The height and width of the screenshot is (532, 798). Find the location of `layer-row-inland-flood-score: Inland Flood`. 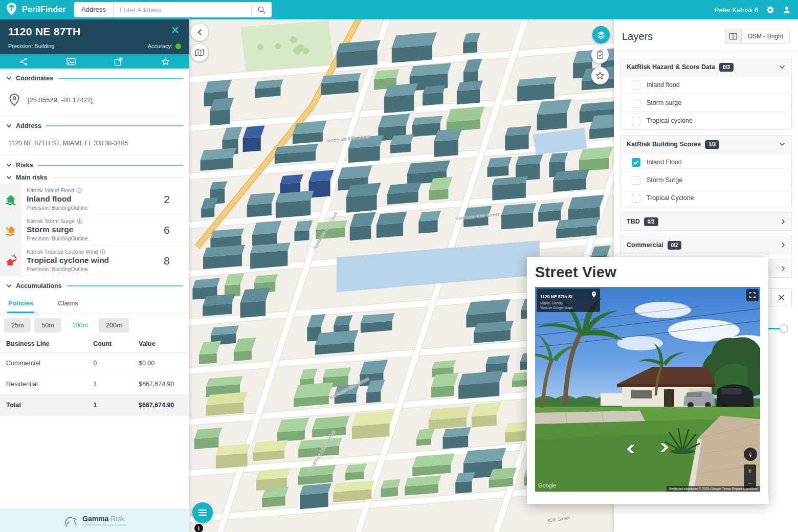

layer-row-inland-flood-score: Inland Flood is located at coordinates (706, 163).